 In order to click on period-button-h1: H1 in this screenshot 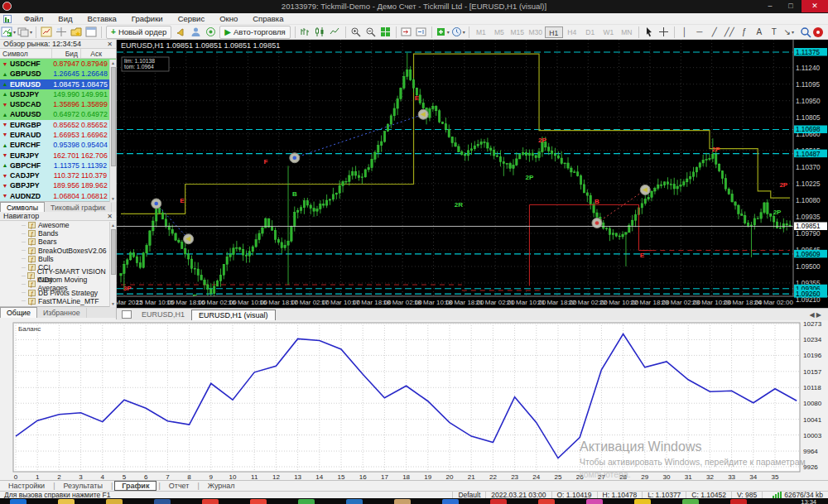, I will do `click(554, 32)`.